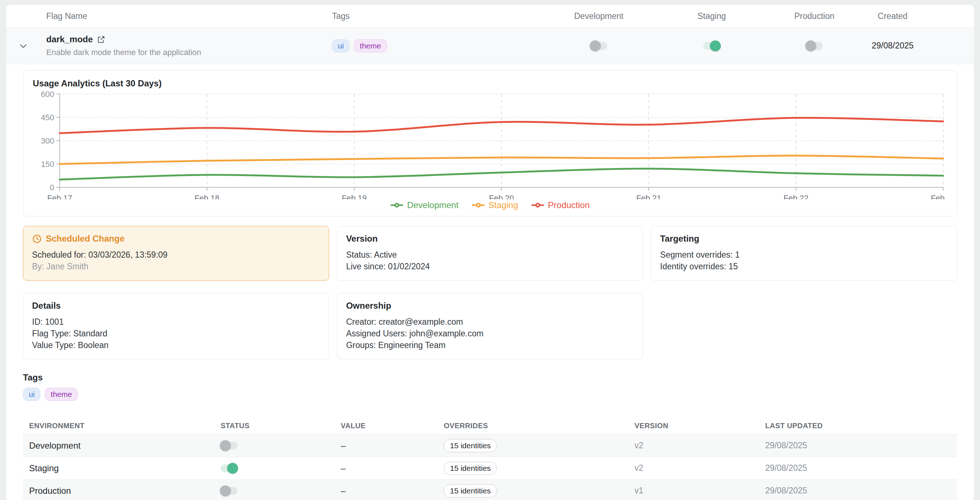  Describe the element at coordinates (52, 187) in the screenshot. I see `svg-text: 0` at that location.